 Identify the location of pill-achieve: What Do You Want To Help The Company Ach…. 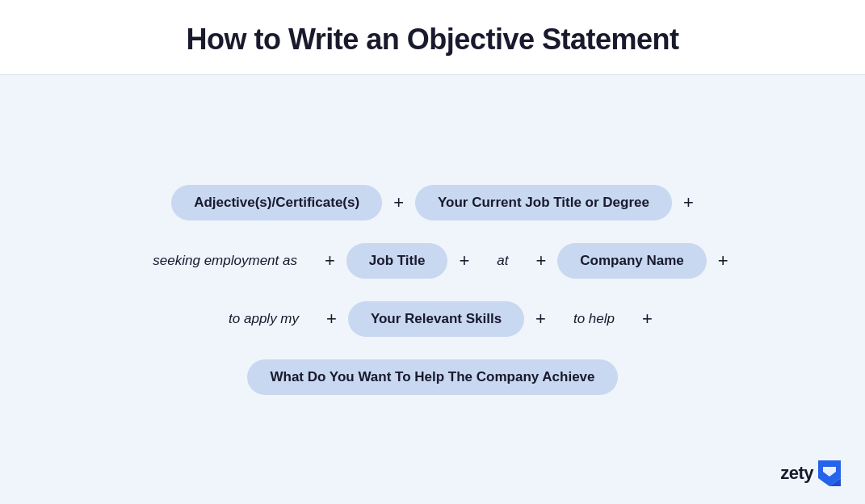
(432, 377).